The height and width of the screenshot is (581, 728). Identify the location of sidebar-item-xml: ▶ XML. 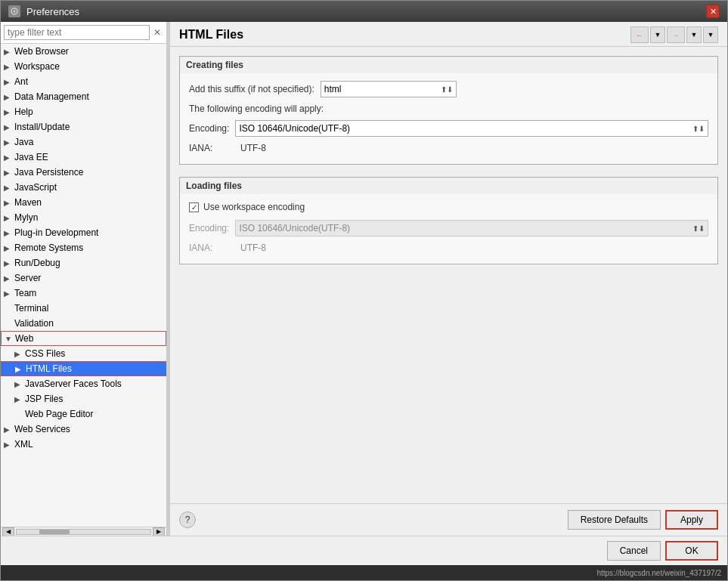
(83, 444).